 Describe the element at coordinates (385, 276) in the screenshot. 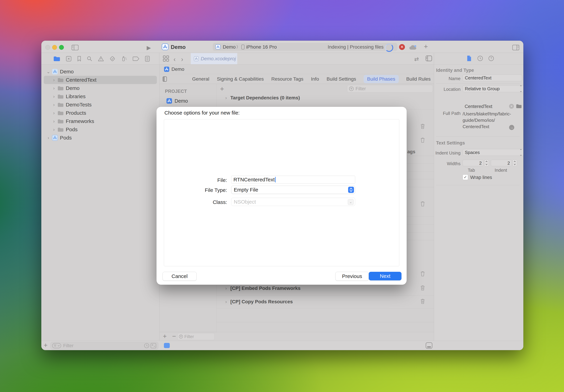

I see `next-button: Next` at that location.